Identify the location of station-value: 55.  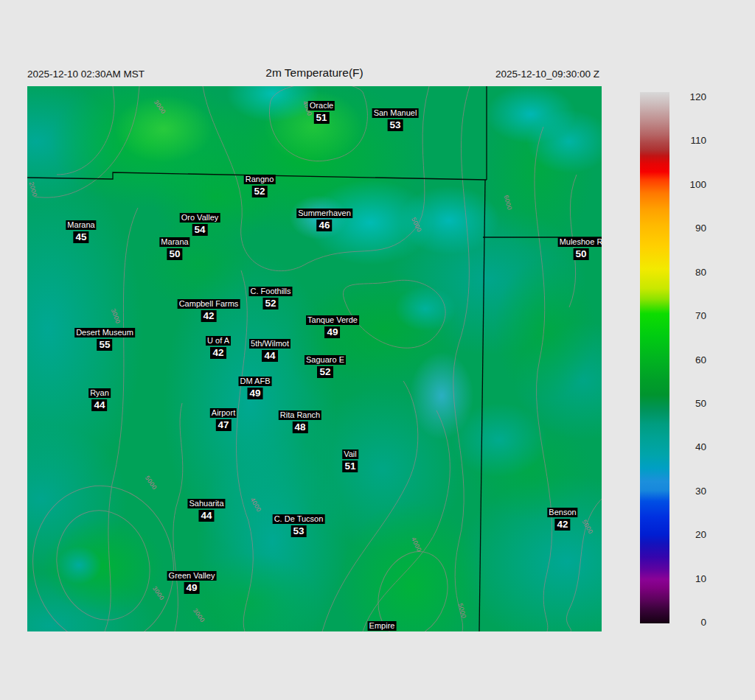
(105, 345).